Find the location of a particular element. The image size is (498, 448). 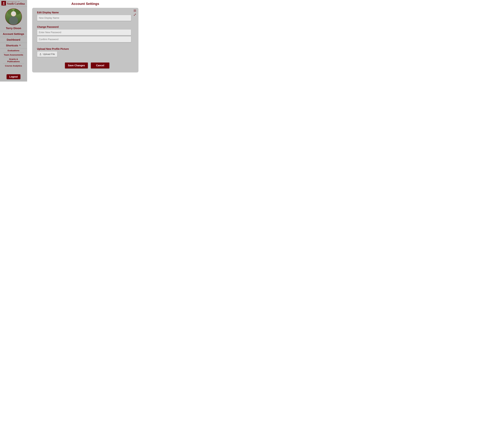

brand-badge-icon is located at coordinates (4, 3).